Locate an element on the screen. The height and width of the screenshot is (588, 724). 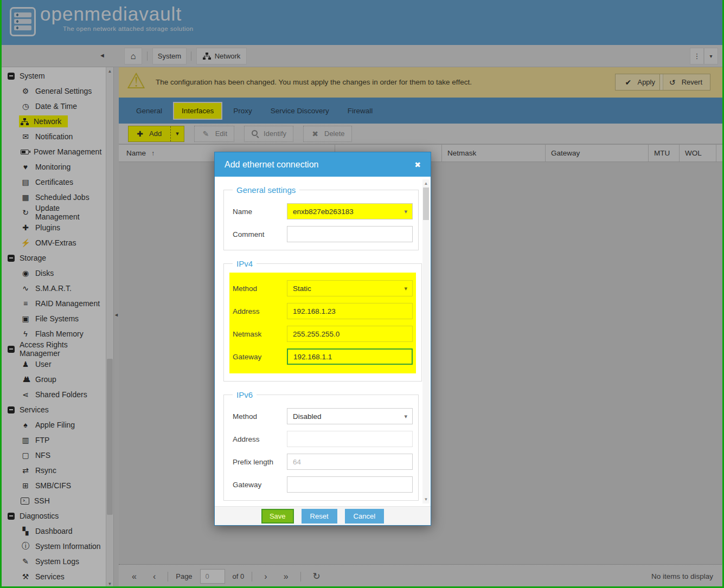
comment-input is located at coordinates (350, 234).